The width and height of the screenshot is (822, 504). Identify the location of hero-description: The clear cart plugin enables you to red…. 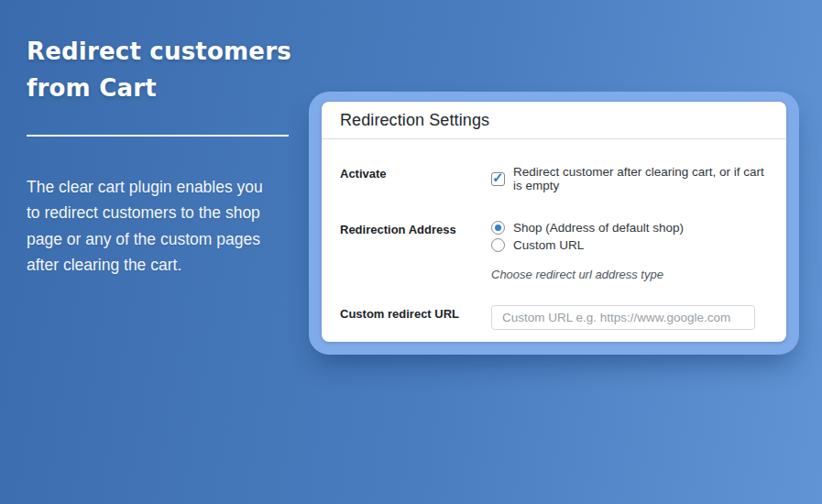
(149, 226).